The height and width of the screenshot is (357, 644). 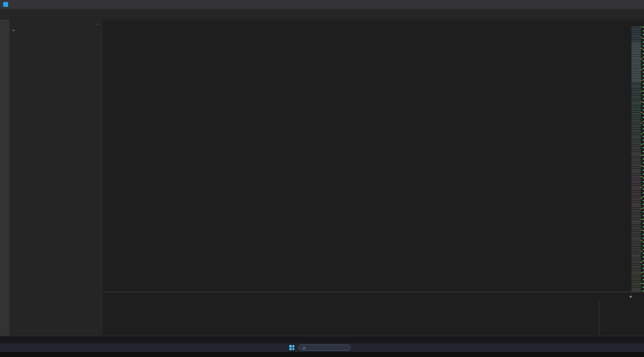 What do you see at coordinates (322, 348) in the screenshot?
I see `windows-taskbar: ⊙` at bounding box center [322, 348].